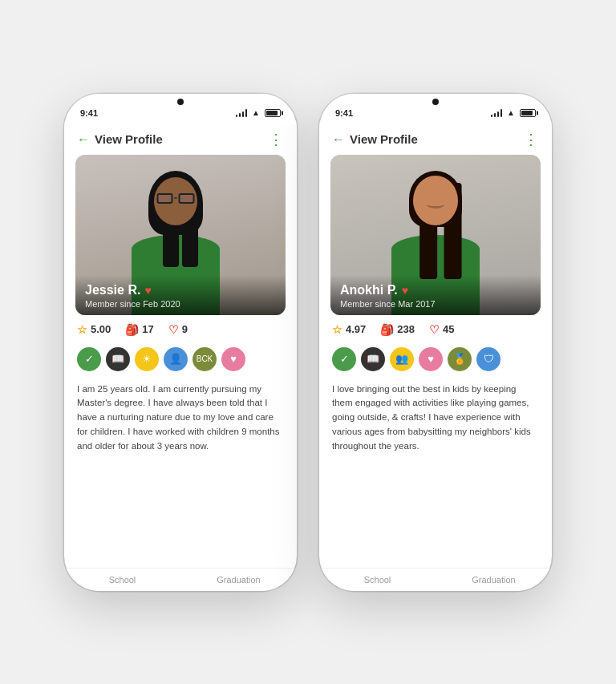 The height and width of the screenshot is (684, 616). What do you see at coordinates (377, 580) in the screenshot?
I see `tab-school-right: School` at bounding box center [377, 580].